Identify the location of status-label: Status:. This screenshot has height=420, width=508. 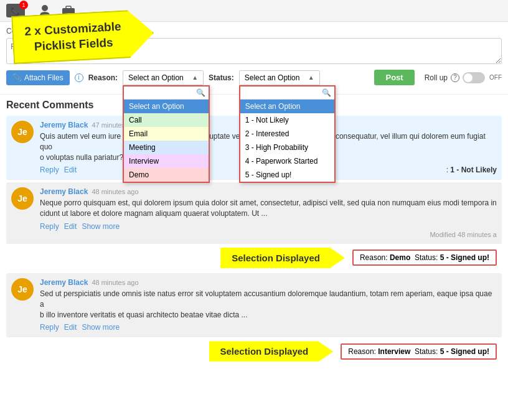
(222, 78).